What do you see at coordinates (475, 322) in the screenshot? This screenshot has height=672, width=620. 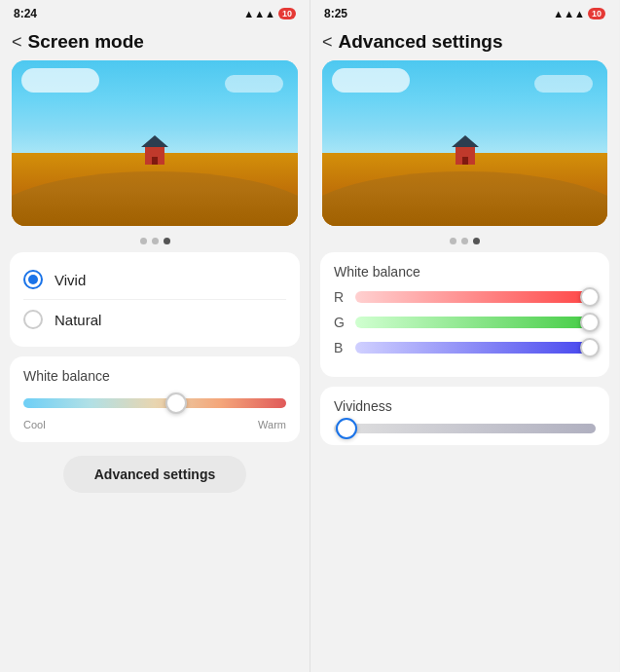 I see `g-track` at bounding box center [475, 322].